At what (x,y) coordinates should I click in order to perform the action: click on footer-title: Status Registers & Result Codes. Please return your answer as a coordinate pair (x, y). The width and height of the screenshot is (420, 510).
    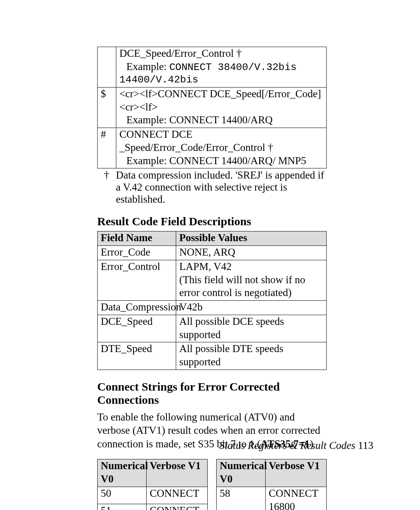
    Looking at the image, I should click on (287, 445).